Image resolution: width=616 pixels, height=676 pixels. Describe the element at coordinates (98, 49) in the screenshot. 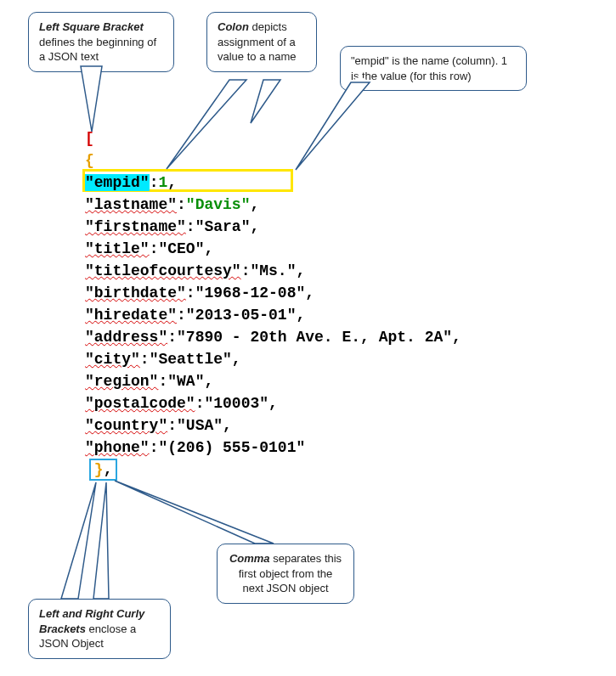

I see `callout-left-bracket-text: defines the beginning of a JSON text` at that location.